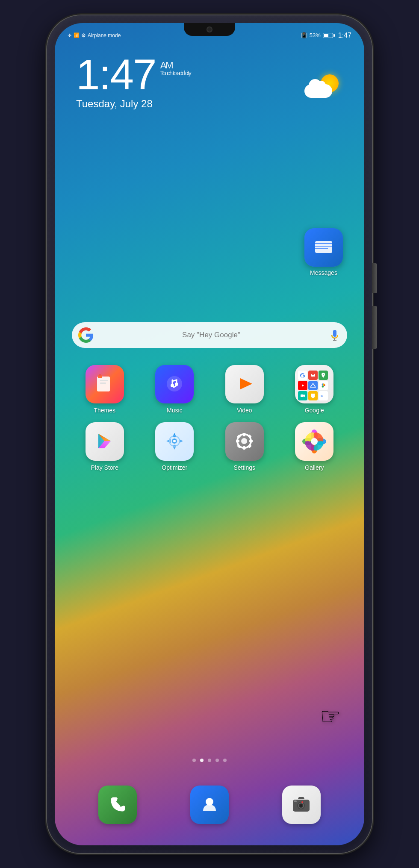 The height and width of the screenshot is (868, 419). I want to click on contacts-svg, so click(210, 805).